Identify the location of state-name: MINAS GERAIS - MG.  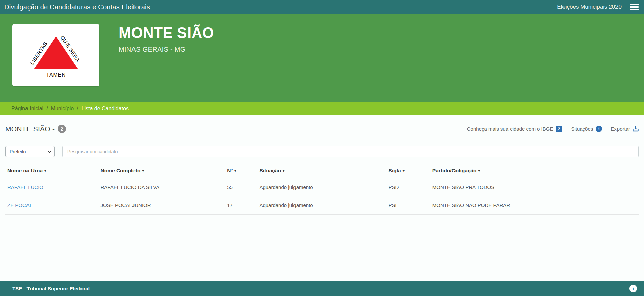
(166, 50).